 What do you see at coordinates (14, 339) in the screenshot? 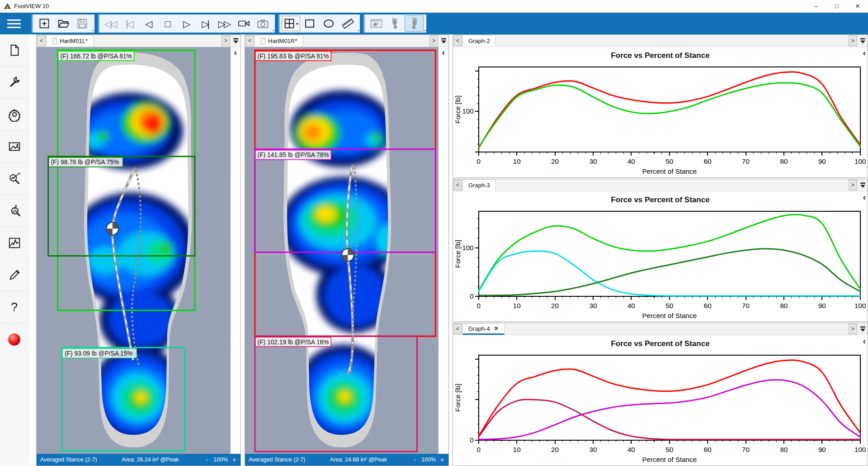
I see `sidebar-item-record` at bounding box center [14, 339].